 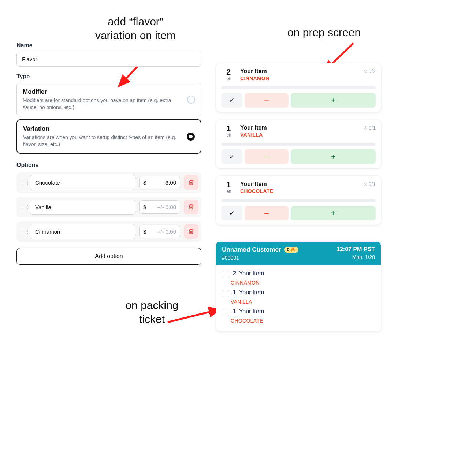 What do you see at coordinates (298, 148) in the screenshot?
I see `prep-screen-panel: 2 left Your Item CINNAMON ⦸ 0/2 ✓ – + 1 …` at bounding box center [298, 148].